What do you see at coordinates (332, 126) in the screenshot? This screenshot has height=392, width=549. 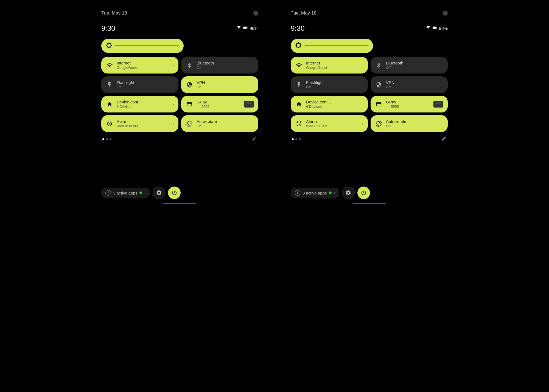 I see `tile-subtitle-alarm: Wed 8:30 AM` at bounding box center [332, 126].